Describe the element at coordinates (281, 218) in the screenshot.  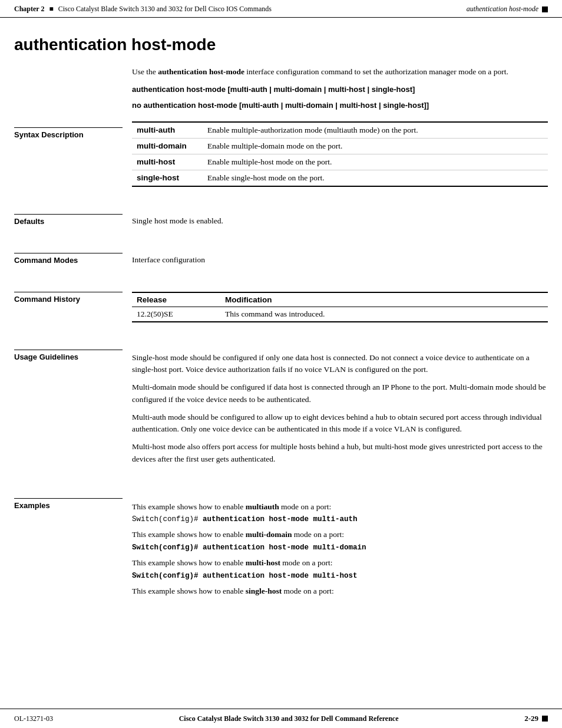
I see `defaults-section: Defaults Single host mode is enabled.` at that location.